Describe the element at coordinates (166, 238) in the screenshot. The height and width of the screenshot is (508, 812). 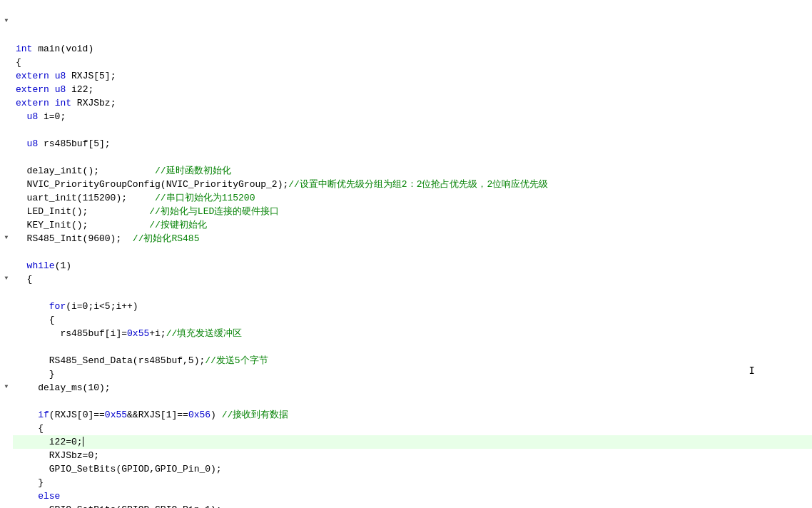
I see `token-comment-cn: //初始化RS485` at that location.